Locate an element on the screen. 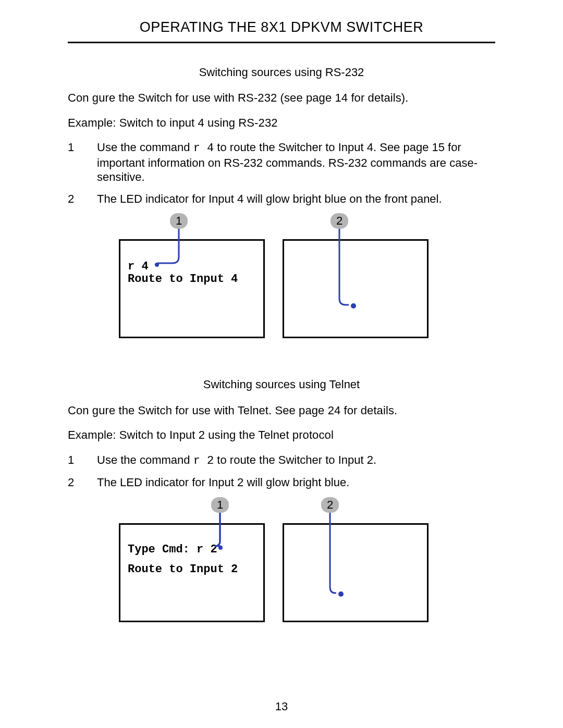 The height and width of the screenshot is (728, 563). step1-post: to route the Switcher to Input 2. is located at coordinates (295, 460).